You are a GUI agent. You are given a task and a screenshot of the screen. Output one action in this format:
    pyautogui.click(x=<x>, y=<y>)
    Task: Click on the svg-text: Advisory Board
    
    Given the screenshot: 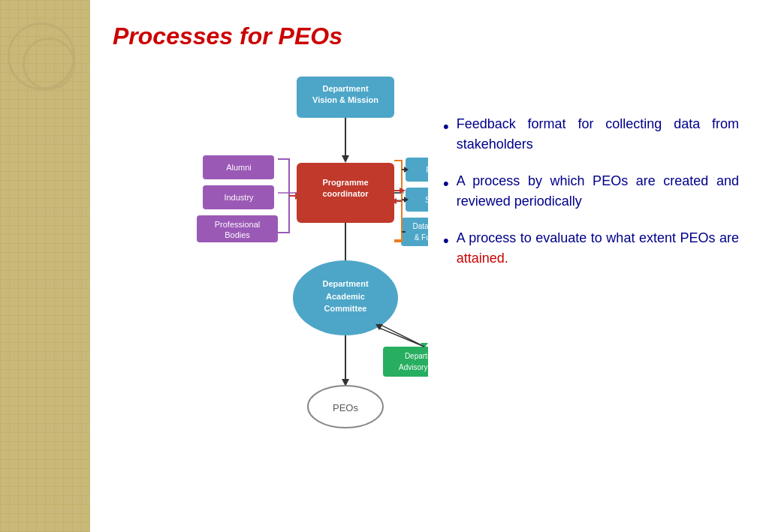 What is the action you would take?
    pyautogui.click(x=413, y=368)
    